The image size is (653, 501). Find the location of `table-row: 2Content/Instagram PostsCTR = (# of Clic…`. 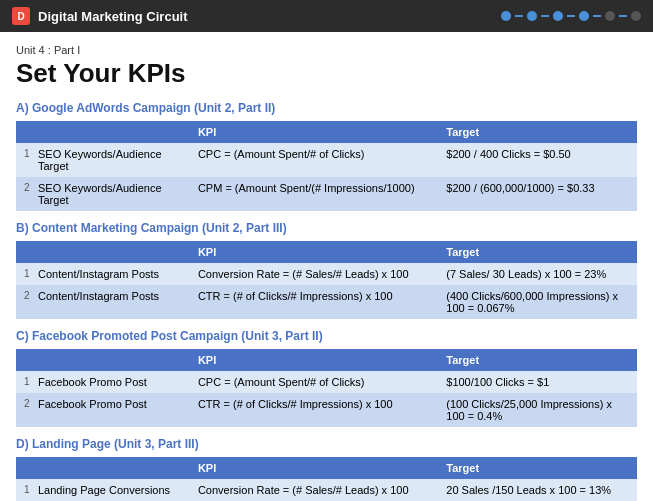

table-row: 2Content/Instagram PostsCTR = (# of Clic… is located at coordinates (326, 302).